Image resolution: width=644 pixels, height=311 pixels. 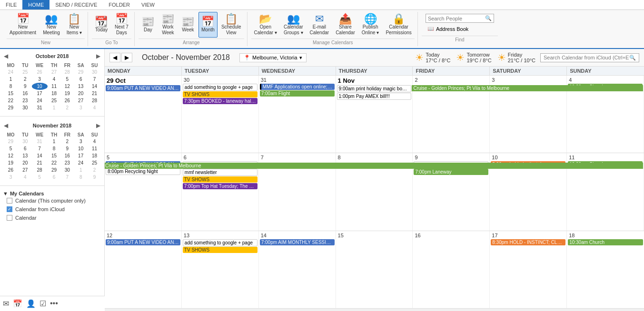 What do you see at coordinates (127, 58) in the screenshot?
I see `cal-next-button: ▶` at bounding box center [127, 58].